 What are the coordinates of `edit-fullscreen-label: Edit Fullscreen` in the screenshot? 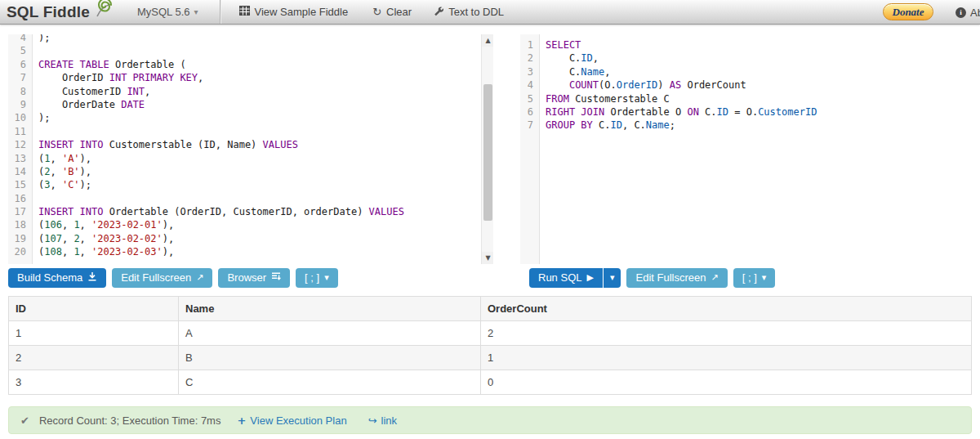 It's located at (670, 278).